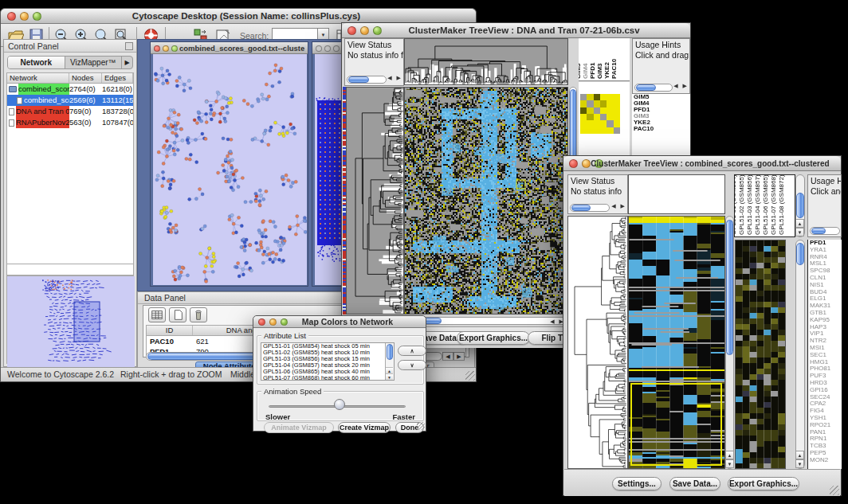 The height and width of the screenshot is (504, 848). Describe the element at coordinates (70, 46) in the screenshot. I see `control-panel-header: Control Panel` at that location.